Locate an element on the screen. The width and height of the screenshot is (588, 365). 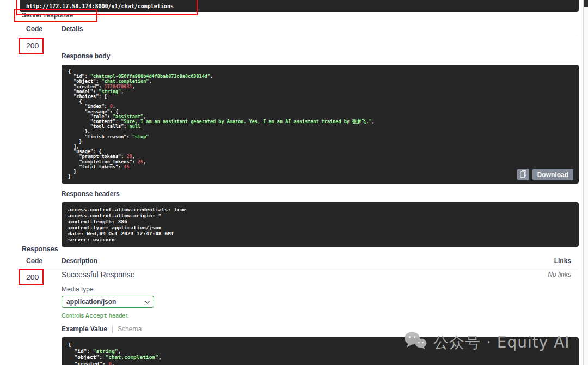
links-value: No links is located at coordinates (563, 275).